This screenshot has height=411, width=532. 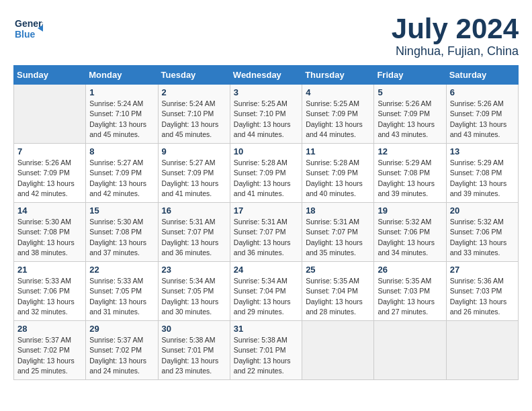 What do you see at coordinates (266, 75) in the screenshot?
I see `weekday-header-wednesday: Wednesday` at bounding box center [266, 75].